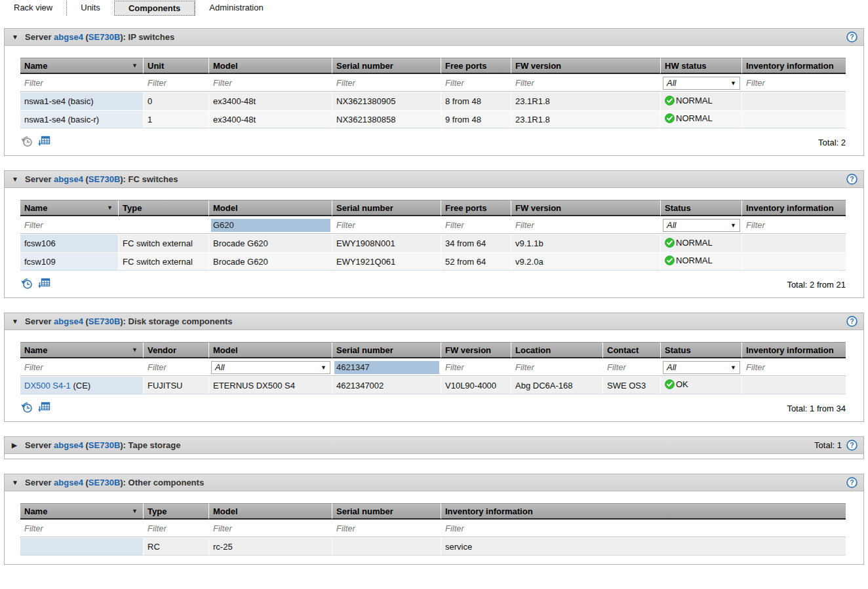  I want to click on filter-select-hw-status: All▼, so click(701, 83).